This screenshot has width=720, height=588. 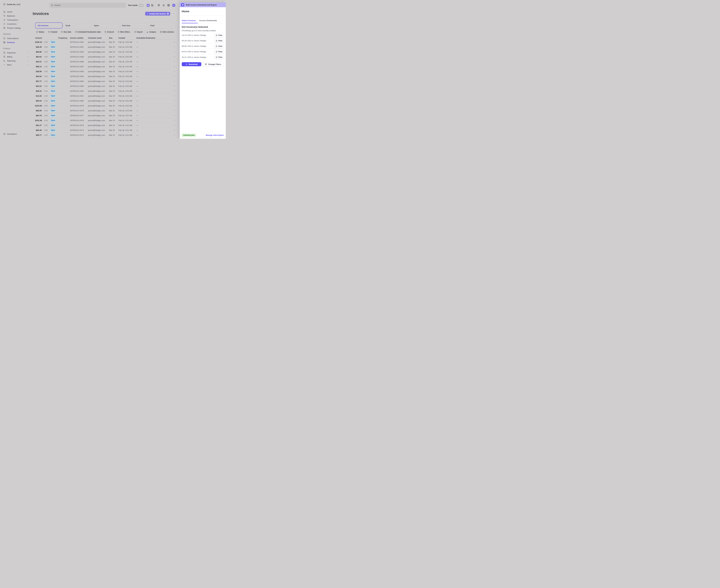 What do you see at coordinates (194, 46) in the screenshot?
I see `invoice-preview-label: 66.86 USD to James Hidalgo` at bounding box center [194, 46].